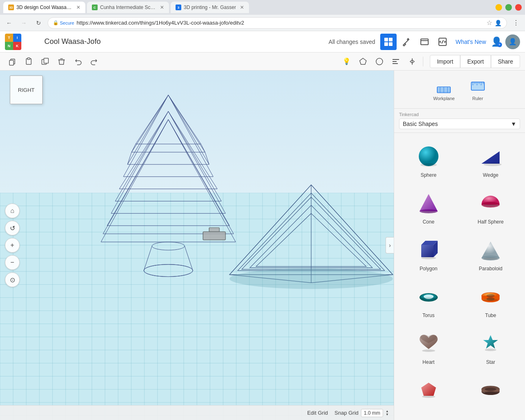 The image size is (525, 420). Describe the element at coordinates (478, 89) in the screenshot. I see `ruler-tool: Ruler` at that location.